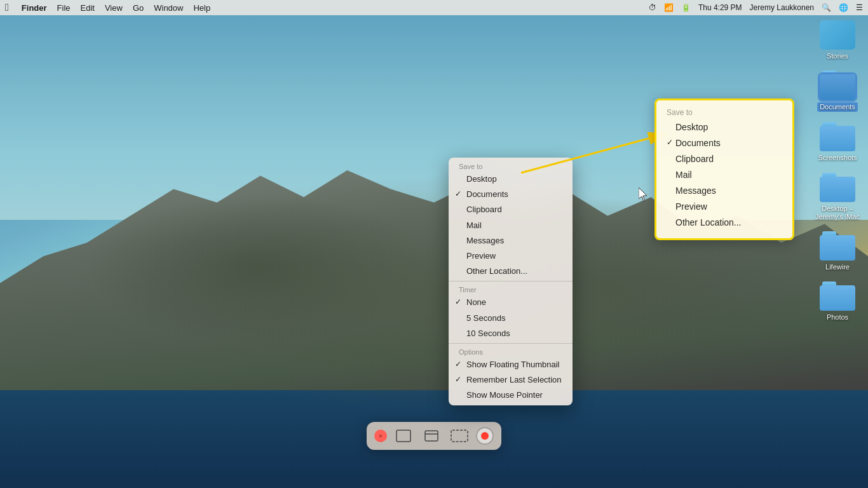 Image resolution: width=868 pixels, height=488 pixels. I want to click on selection-capture-button, so click(459, 436).